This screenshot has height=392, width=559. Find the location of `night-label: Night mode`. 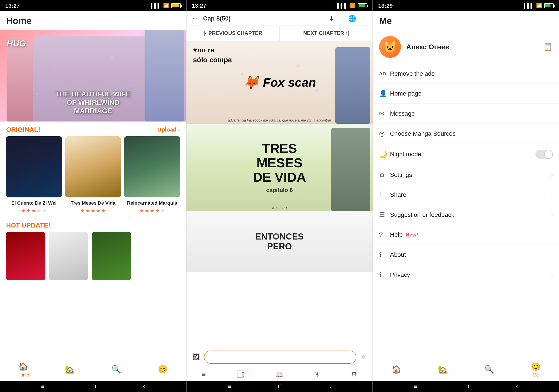

night-label: Night mode is located at coordinates (463, 154).